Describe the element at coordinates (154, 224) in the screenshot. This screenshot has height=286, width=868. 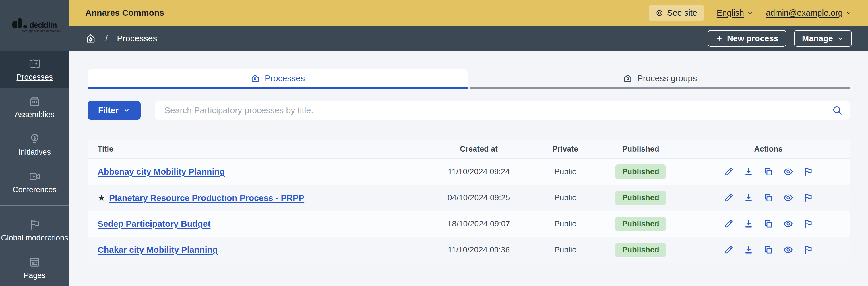
I see `process-title-link: Sedep Participatory Budget` at that location.